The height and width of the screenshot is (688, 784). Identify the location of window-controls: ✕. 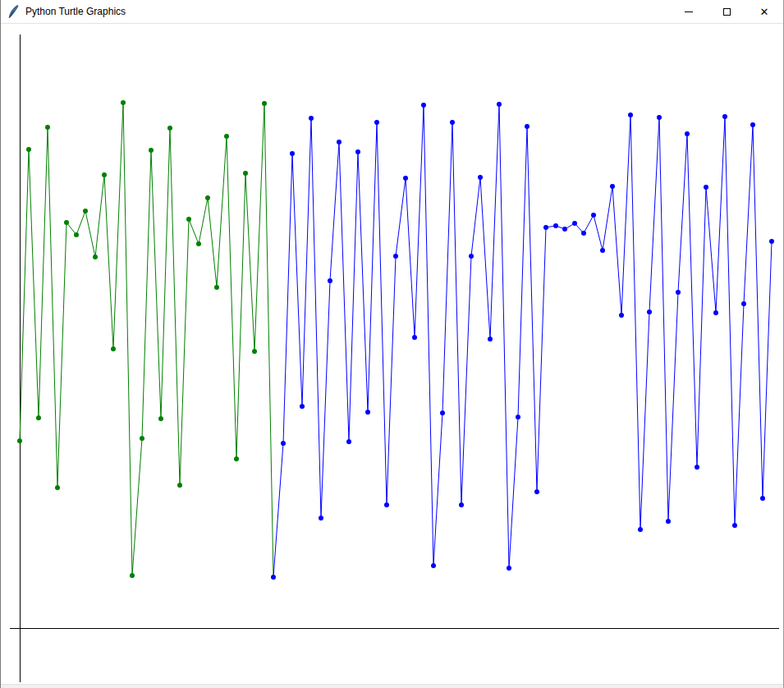
(727, 11).